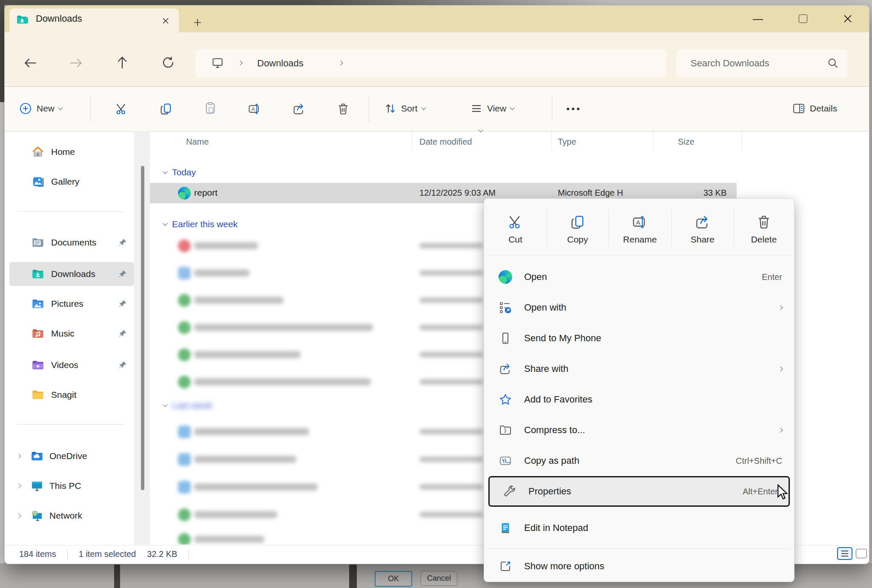  I want to click on group-header-today: Today, so click(180, 172).